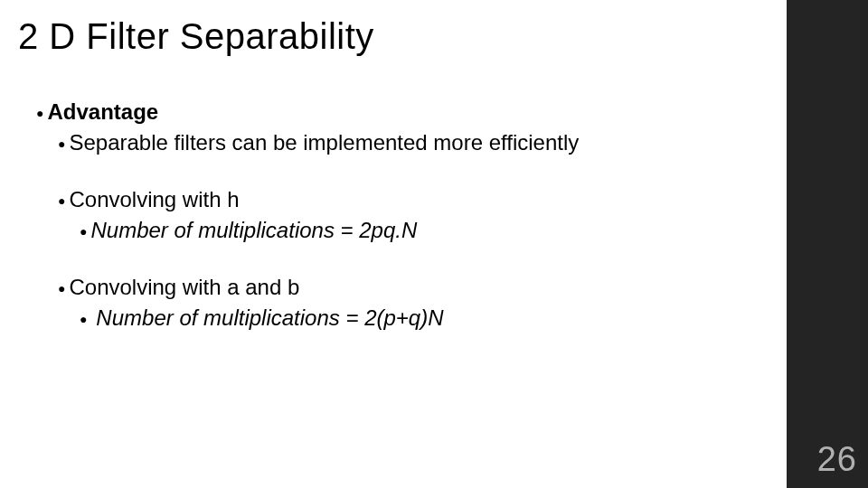  I want to click on slide-title: 2 D Filter Separability, so click(196, 36).